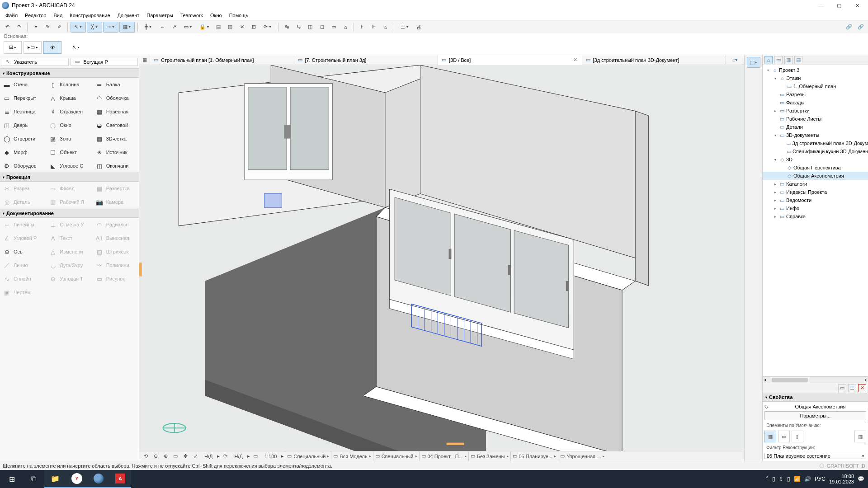 This screenshot has height=488, width=868. I want to click on tray-vol-icon: 🔊, so click(807, 479).